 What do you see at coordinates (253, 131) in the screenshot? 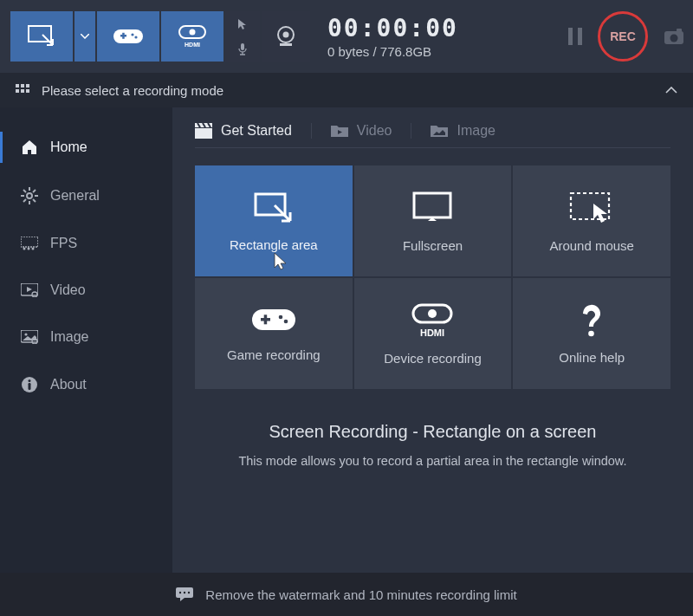
I see `tab-get-started: Get Started` at bounding box center [253, 131].